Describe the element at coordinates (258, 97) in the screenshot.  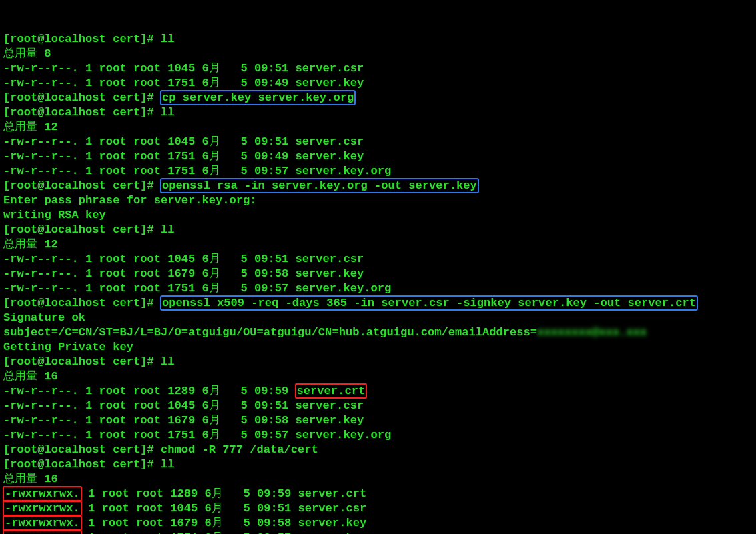
I see `cmd-cp: cp server.key server.key.org` at that location.